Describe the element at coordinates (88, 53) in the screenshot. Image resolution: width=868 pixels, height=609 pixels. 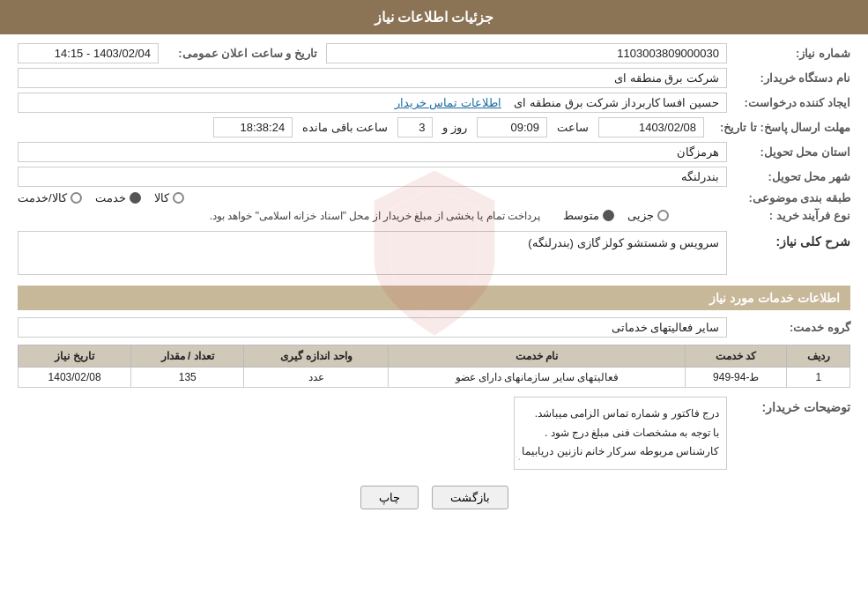
I see `public-announce-value: 1403/02/04 - 14:15` at that location.